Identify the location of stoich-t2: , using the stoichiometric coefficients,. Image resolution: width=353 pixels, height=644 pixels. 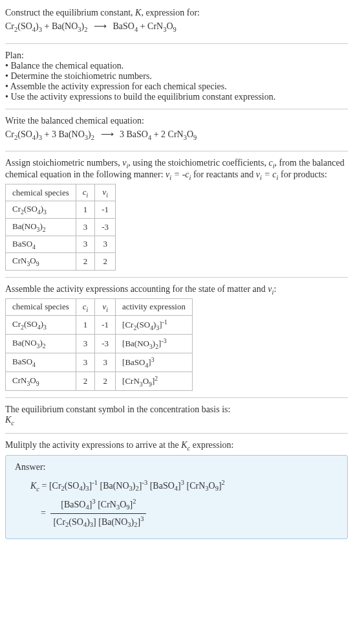
(198, 163).